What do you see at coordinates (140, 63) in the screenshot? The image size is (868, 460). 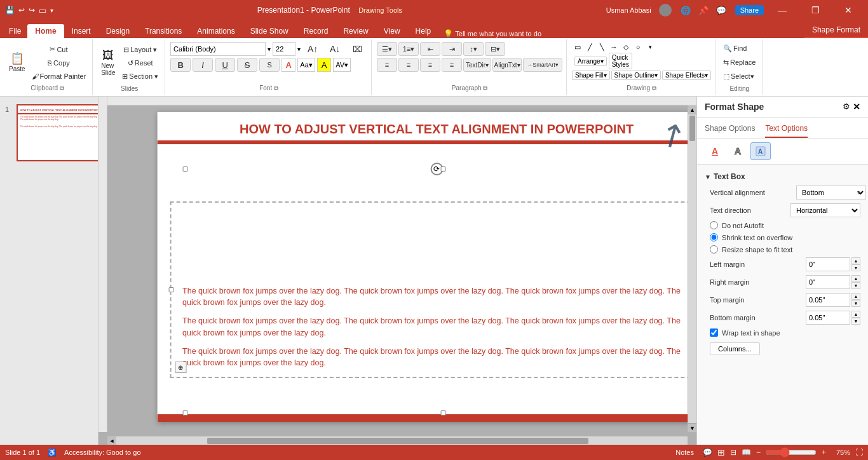 I see `reset-button: ↺ Reset` at bounding box center [140, 63].